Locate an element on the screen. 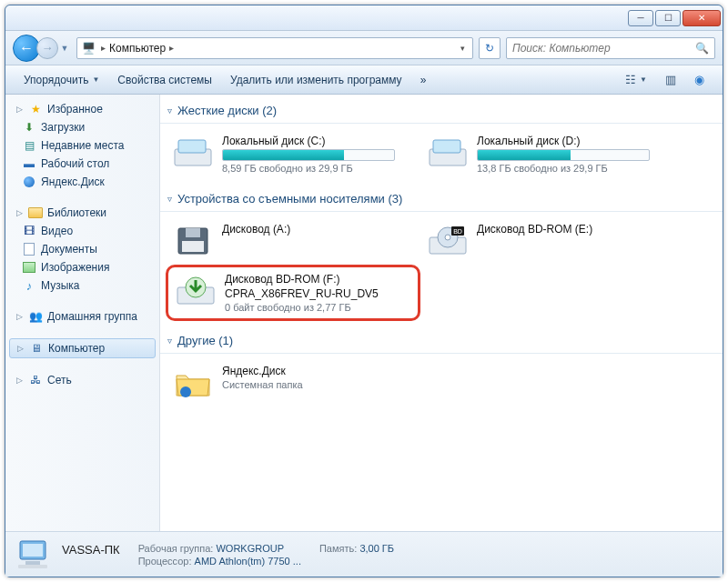 The height and width of the screenshot is (582, 728). sidebar-item-music: ♪Музыка is located at coordinates (82, 286).